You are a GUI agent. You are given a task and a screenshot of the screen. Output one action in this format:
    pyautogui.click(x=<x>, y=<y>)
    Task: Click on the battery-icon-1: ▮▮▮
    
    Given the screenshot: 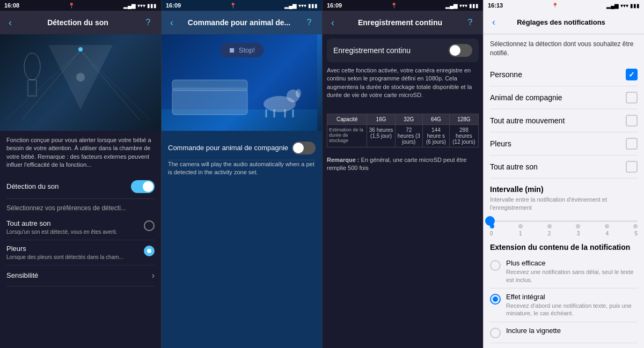 What is the action you would take?
    pyautogui.click(x=152, y=5)
    